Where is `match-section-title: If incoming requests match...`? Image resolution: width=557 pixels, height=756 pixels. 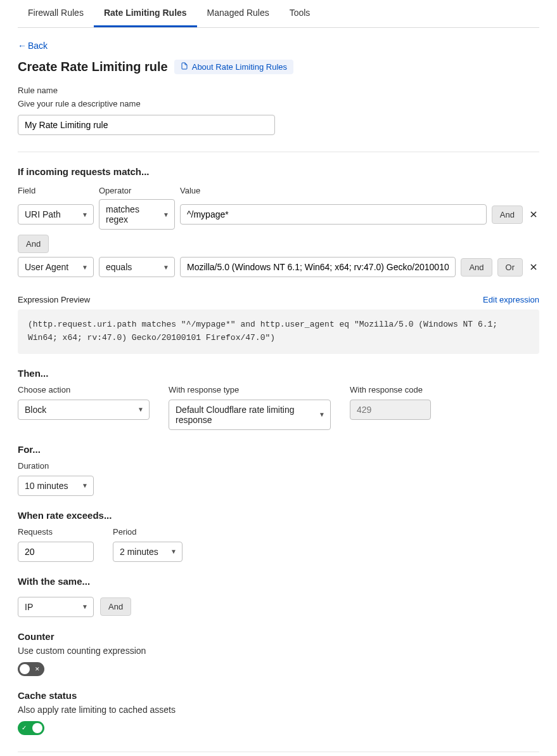 match-section-title: If incoming requests match... is located at coordinates (279, 171).